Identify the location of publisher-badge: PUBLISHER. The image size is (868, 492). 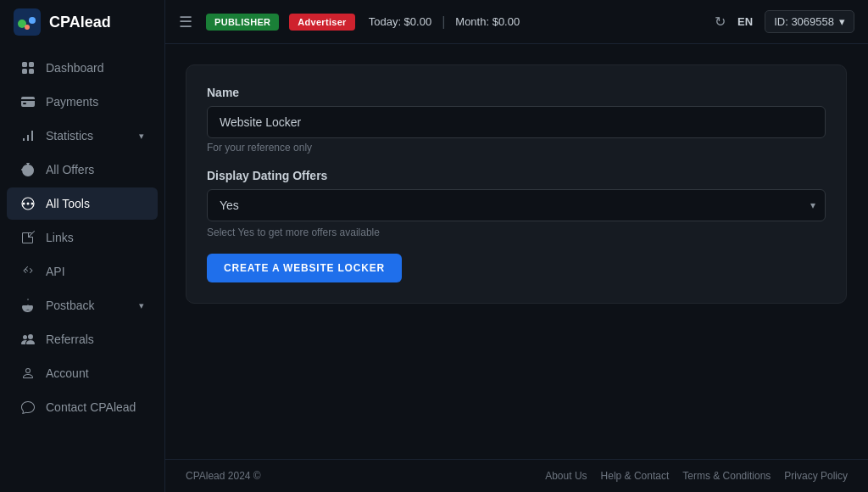
(242, 22).